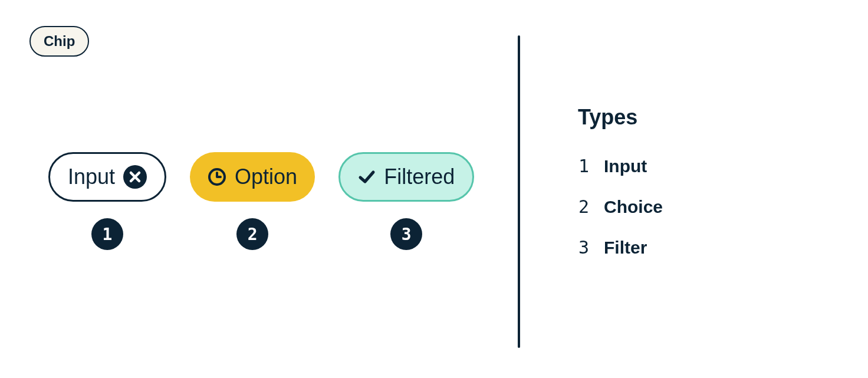  What do you see at coordinates (620, 182) in the screenshot?
I see `types-legend: Types 1 Input 2 Choice 3 Filter` at bounding box center [620, 182].